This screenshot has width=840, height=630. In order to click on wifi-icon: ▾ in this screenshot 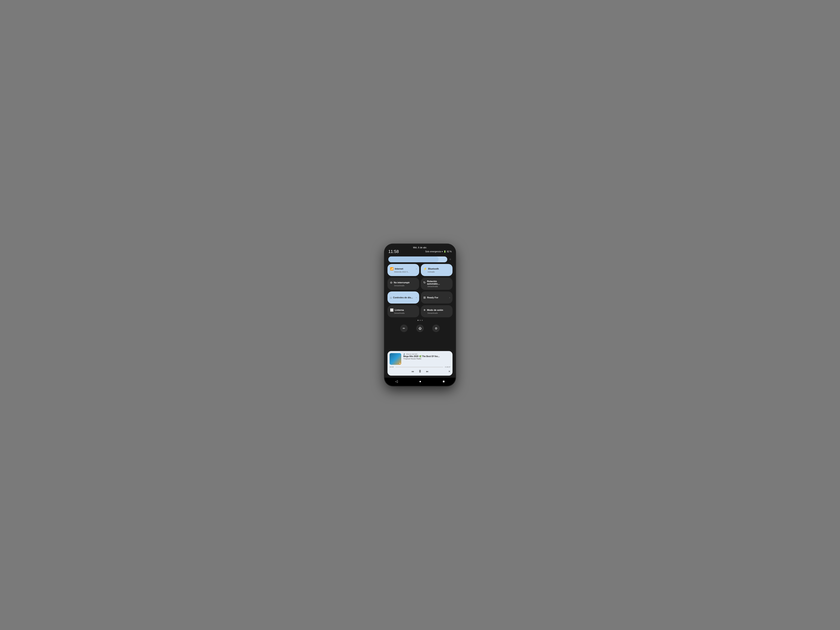, I will do `click(442, 251)`.